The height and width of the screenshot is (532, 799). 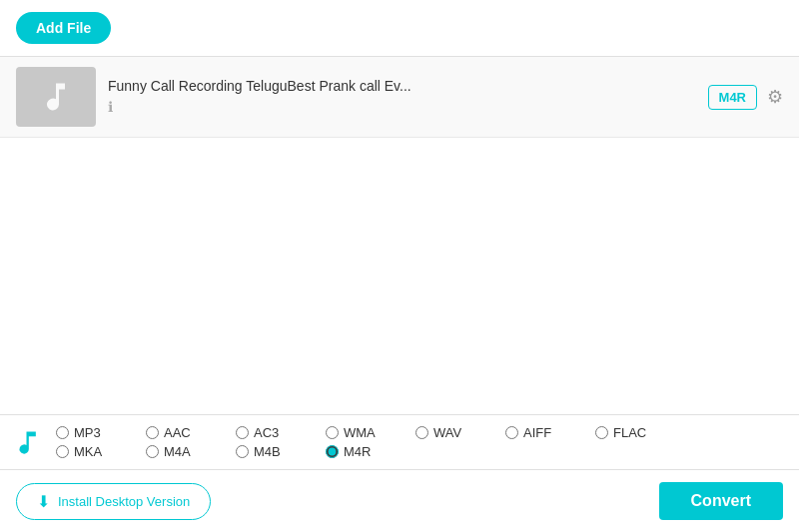 I want to click on format-option-wma: WMA, so click(x=371, y=433).